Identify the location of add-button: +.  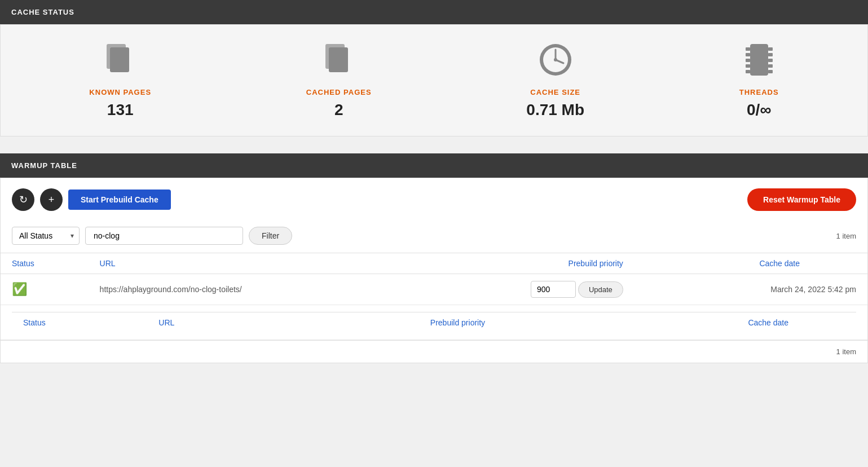
(51, 200).